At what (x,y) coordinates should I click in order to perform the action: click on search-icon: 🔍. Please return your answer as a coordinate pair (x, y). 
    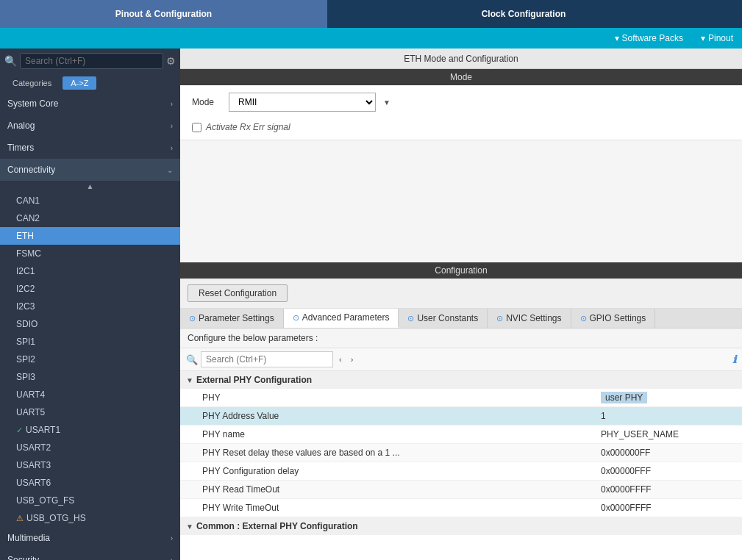
    Looking at the image, I should click on (10, 61).